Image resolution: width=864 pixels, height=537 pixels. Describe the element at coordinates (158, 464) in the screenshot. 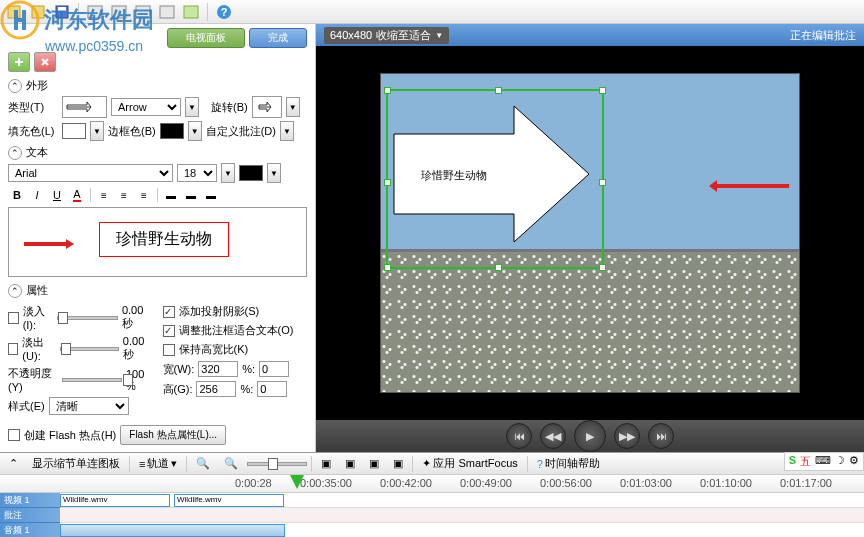

I see `tl-track: ≡ 轨道 ▾` at that location.